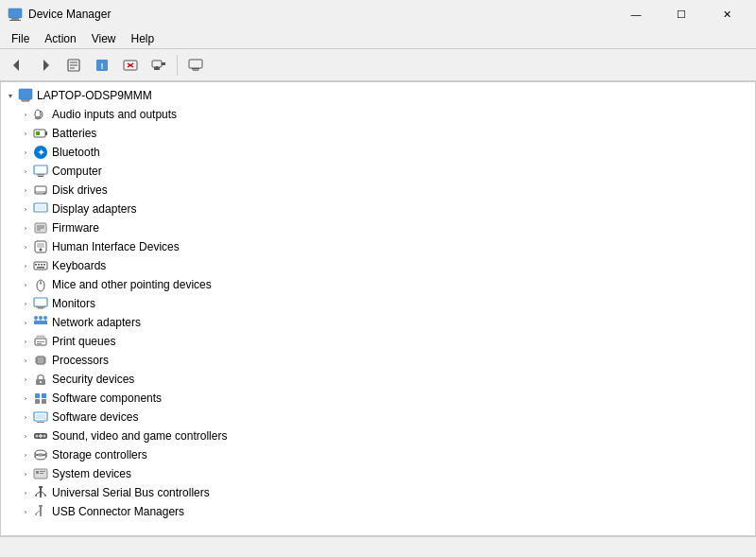 The image size is (756, 557). I want to click on category-label: Audio inputs and outputs, so click(114, 114).